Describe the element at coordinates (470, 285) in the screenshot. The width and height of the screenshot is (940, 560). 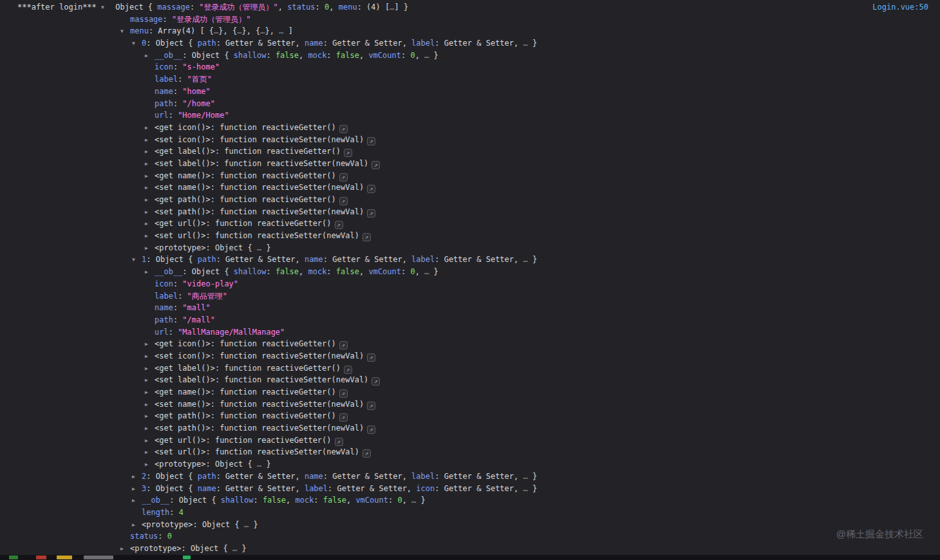
I see `console-row: icon: "video-play"` at that location.